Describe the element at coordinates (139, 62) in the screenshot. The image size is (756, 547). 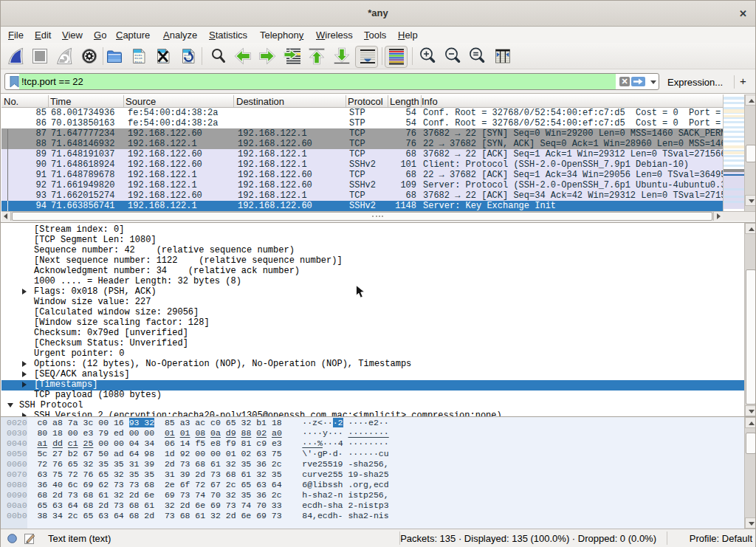
I see `svg-text: 0111` at that location.